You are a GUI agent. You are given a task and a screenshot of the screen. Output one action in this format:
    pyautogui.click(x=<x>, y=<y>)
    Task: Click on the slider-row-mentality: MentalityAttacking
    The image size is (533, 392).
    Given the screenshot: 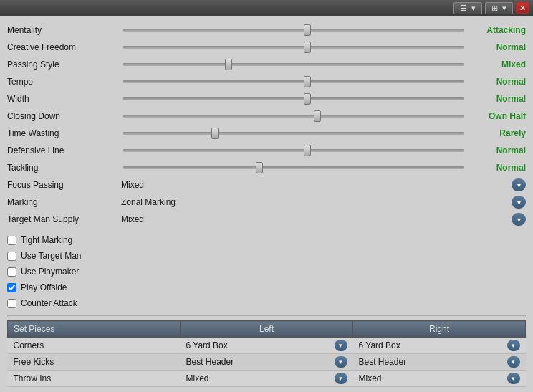 What is the action you would take?
    pyautogui.click(x=266, y=30)
    